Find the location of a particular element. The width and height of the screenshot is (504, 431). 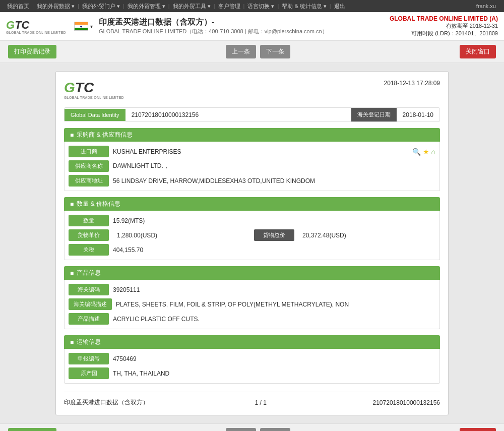

unit-price-label: 货物单价 is located at coordinates (89, 235).